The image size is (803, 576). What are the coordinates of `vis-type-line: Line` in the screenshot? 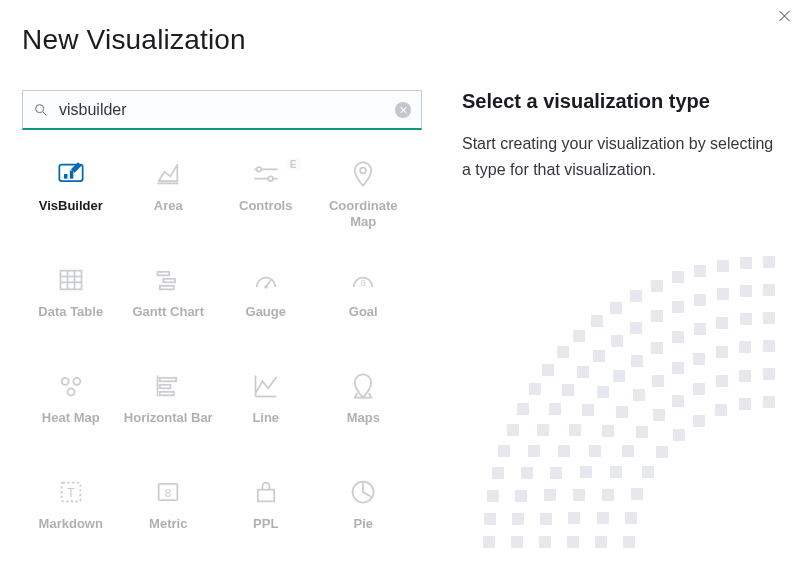 It's located at (266, 411).